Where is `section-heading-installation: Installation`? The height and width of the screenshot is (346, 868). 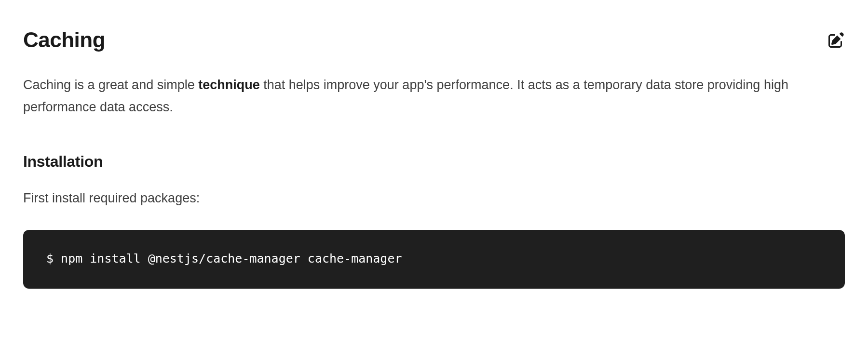 section-heading-installation: Installation is located at coordinates (434, 162).